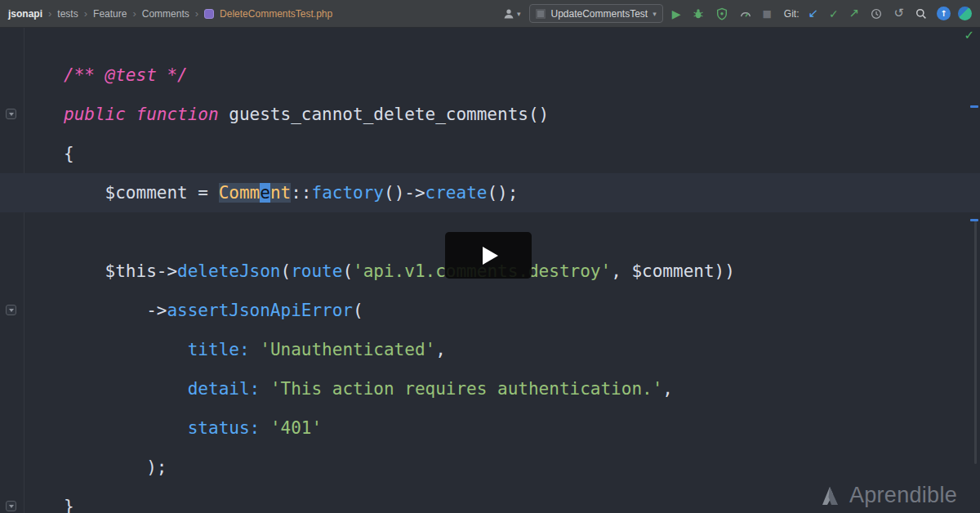  Describe the element at coordinates (502, 193) in the screenshot. I see `code-token: ();` at that location.